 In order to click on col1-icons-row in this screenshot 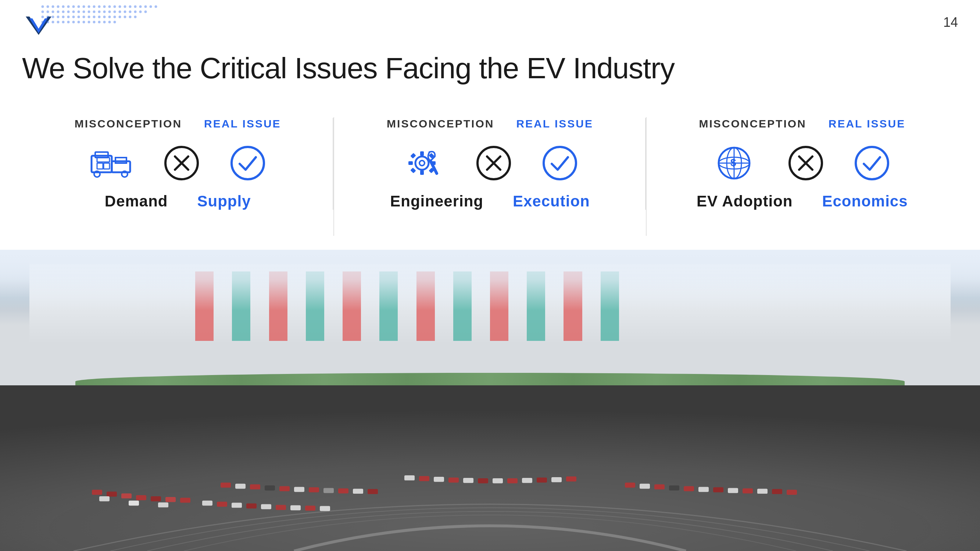, I will do `click(178, 163)`.